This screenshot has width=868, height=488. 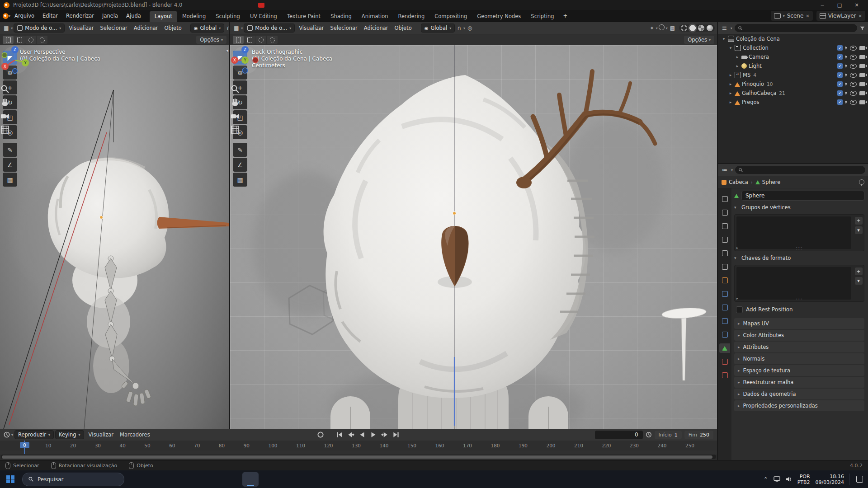 What do you see at coordinates (662, 28) in the screenshot?
I see `overlays-icon` at bounding box center [662, 28].